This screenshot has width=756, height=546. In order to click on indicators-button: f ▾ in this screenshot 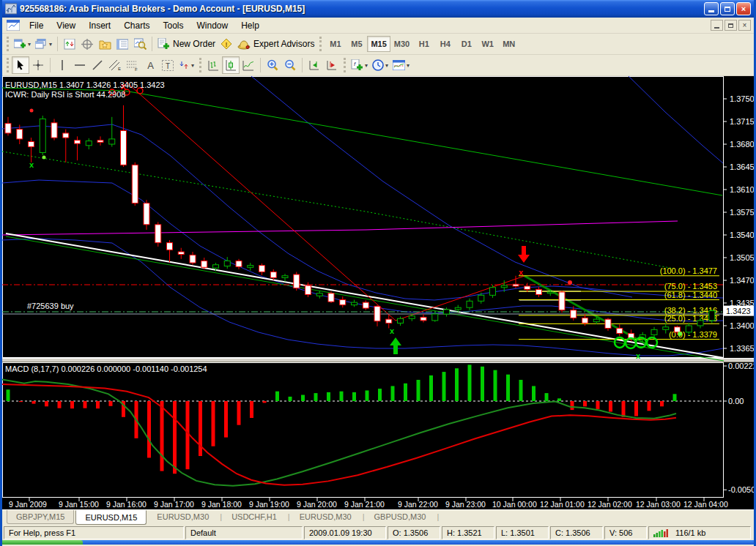, I will do `click(359, 65)`.